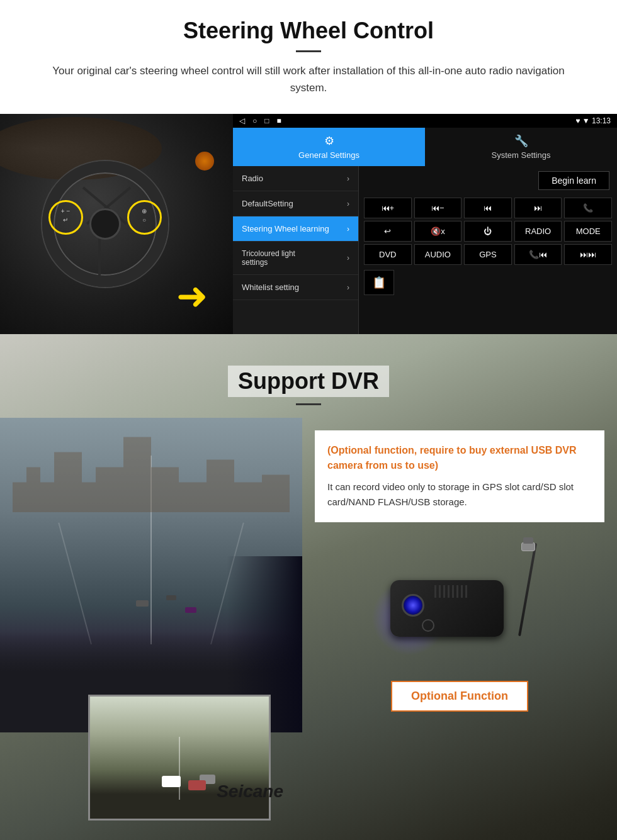 The height and width of the screenshot is (840, 617). I want to click on left-control-circle: + −↵, so click(65, 218).